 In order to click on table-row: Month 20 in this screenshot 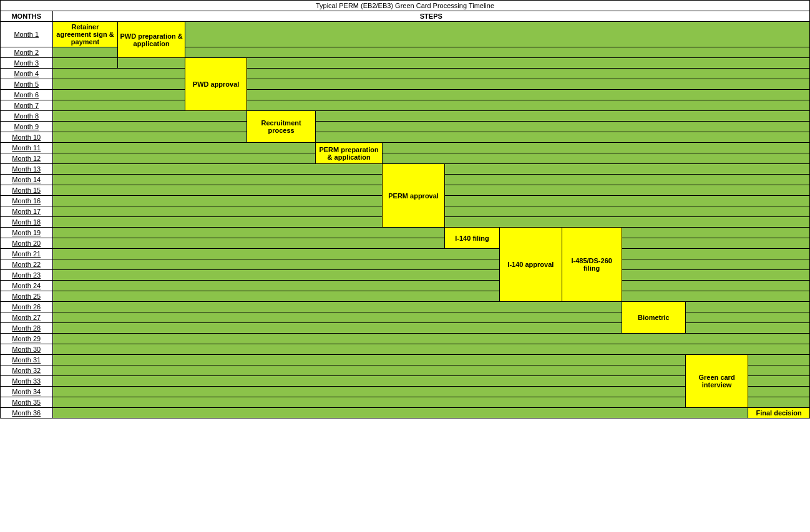, I will do `click(406, 243)`.